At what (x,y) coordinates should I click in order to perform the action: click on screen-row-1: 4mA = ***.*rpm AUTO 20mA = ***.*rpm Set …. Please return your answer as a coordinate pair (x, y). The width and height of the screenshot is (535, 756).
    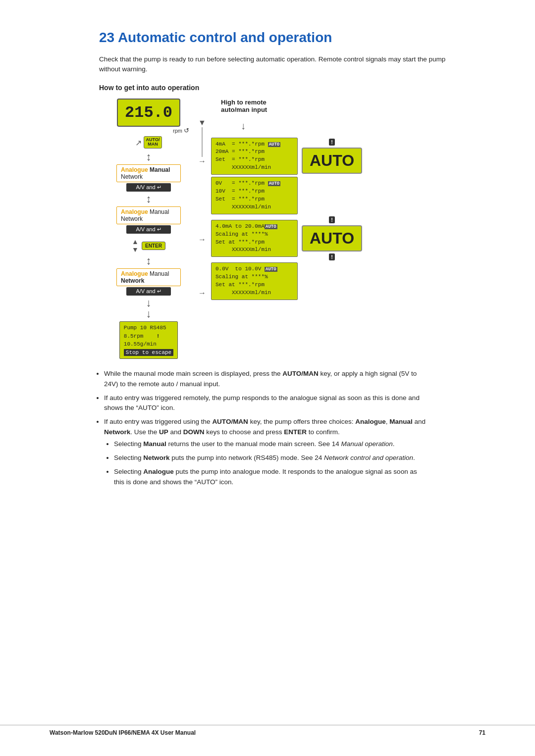
    Looking at the image, I should click on (286, 156).